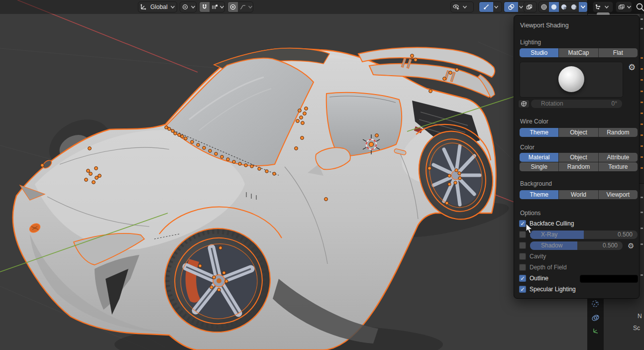  I want to click on eye-cursor-icon, so click(456, 7).